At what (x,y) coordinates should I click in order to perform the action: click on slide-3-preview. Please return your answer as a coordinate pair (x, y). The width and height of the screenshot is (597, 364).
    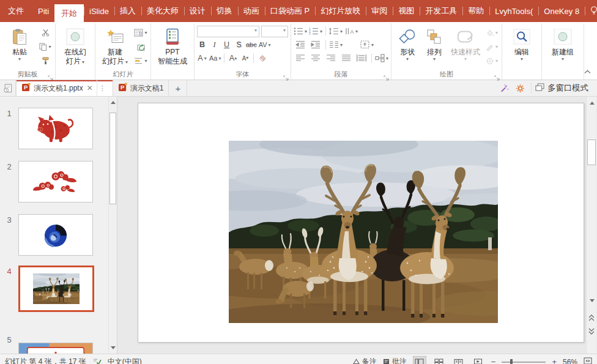
    Looking at the image, I should click on (56, 235).